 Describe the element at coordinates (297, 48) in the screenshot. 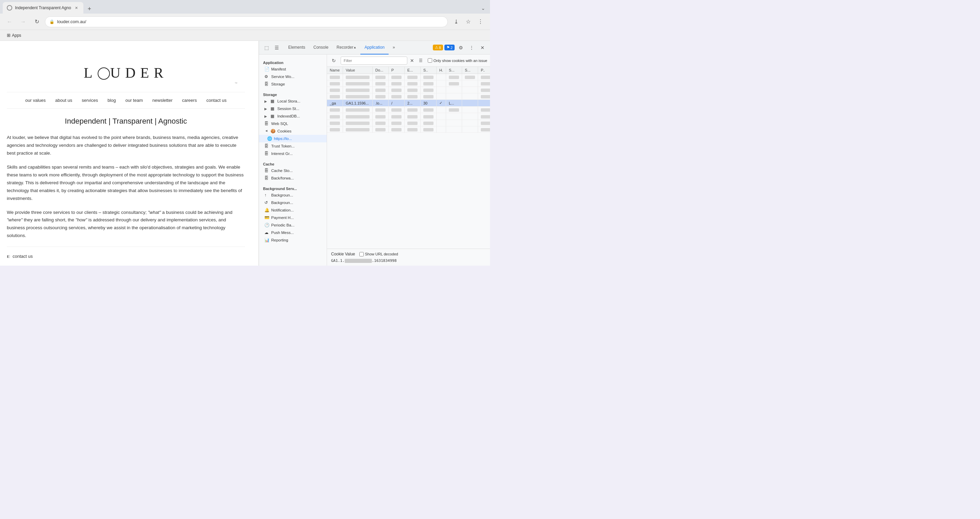

I see `tab-elements: Elements` at that location.